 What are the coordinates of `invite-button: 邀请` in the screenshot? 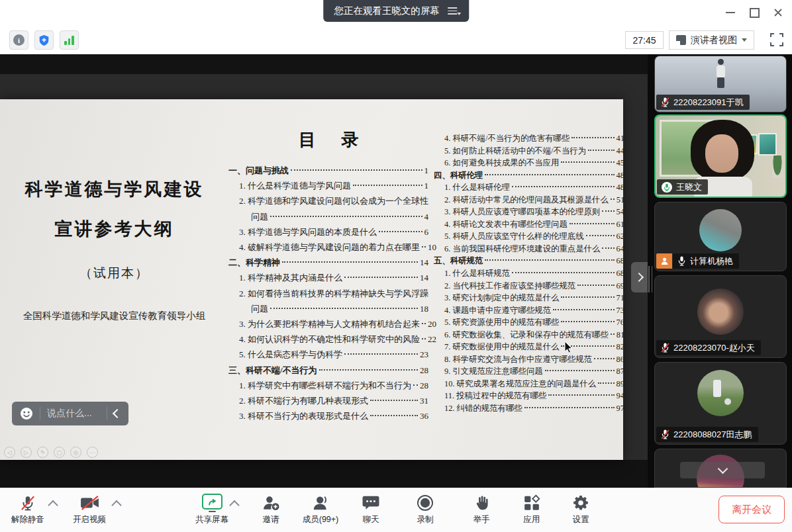 It's located at (272, 510).